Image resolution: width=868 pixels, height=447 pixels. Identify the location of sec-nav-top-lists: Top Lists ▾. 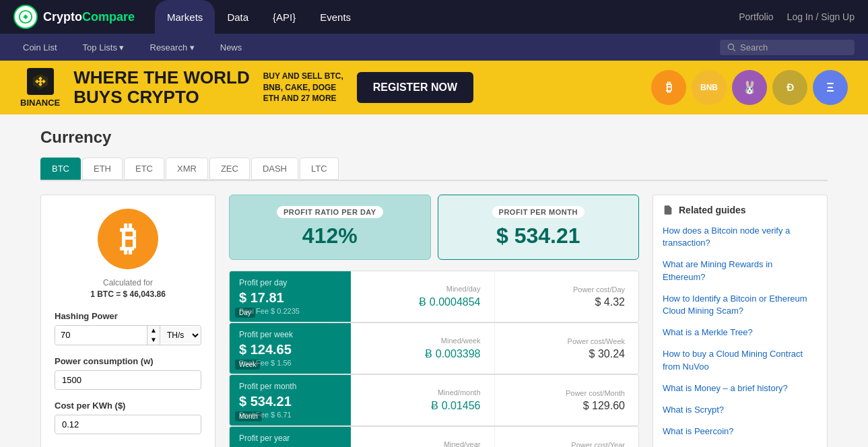
(104, 47).